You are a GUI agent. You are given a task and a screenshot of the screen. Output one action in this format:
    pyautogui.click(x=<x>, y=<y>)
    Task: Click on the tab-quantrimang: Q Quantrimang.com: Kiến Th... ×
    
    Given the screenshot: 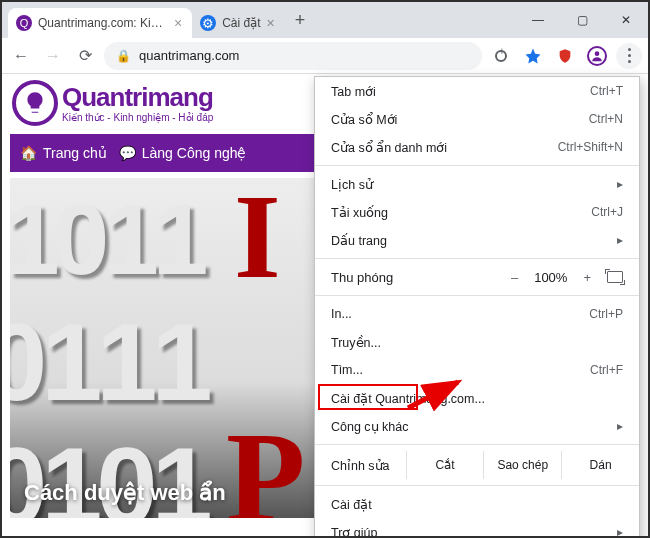 What is the action you would take?
    pyautogui.click(x=100, y=23)
    